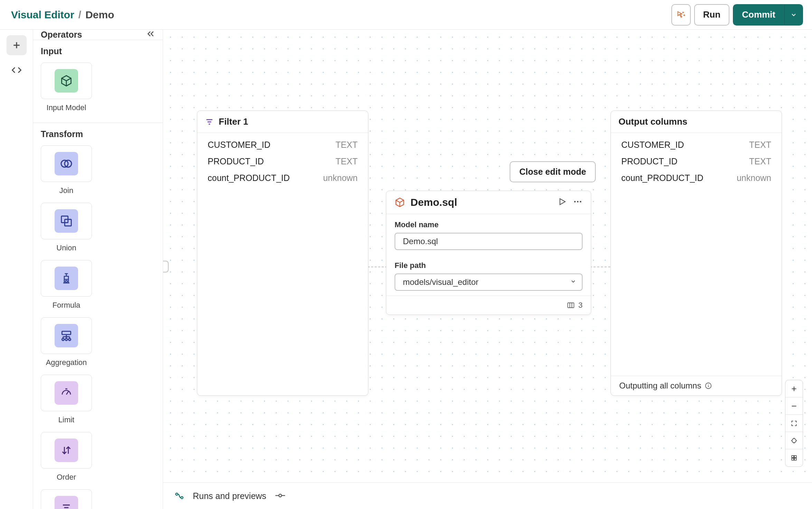 This screenshot has width=812, height=509. I want to click on op-tile, so click(66, 81).